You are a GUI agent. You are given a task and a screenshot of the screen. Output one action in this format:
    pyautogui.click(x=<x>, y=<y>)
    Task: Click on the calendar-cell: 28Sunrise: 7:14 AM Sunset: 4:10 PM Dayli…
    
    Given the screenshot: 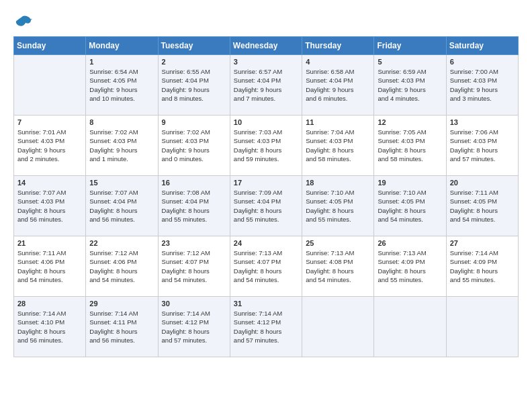 What is the action you would take?
    pyautogui.click(x=50, y=327)
    